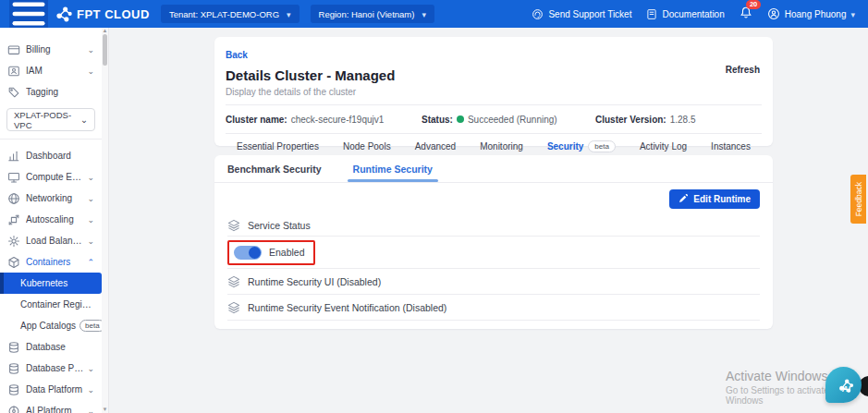 Image resolution: width=868 pixels, height=413 pixels. What do you see at coordinates (373, 14) in the screenshot?
I see `region-selector: Region: Hanoi (Vietnam)` at bounding box center [373, 14].